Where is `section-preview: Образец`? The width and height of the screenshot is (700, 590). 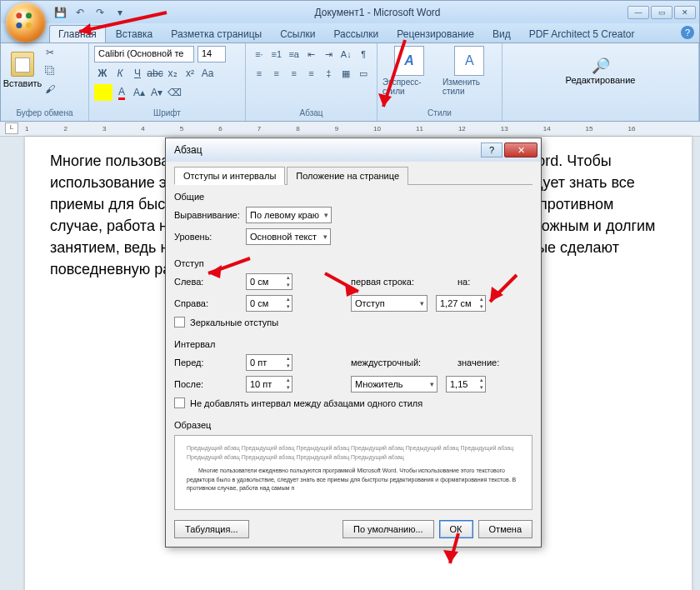
section-preview: Образец is located at coordinates (353, 425).